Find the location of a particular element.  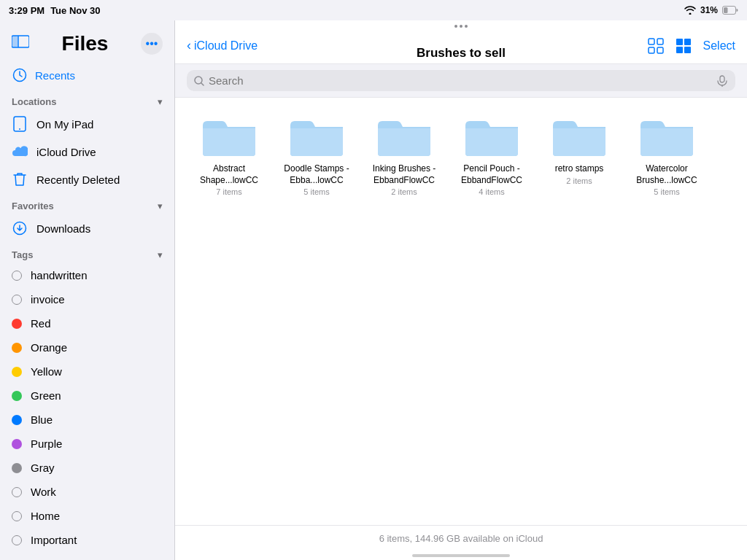

folder-item-retro-stamps: retro stamps 2 items is located at coordinates (579, 155).